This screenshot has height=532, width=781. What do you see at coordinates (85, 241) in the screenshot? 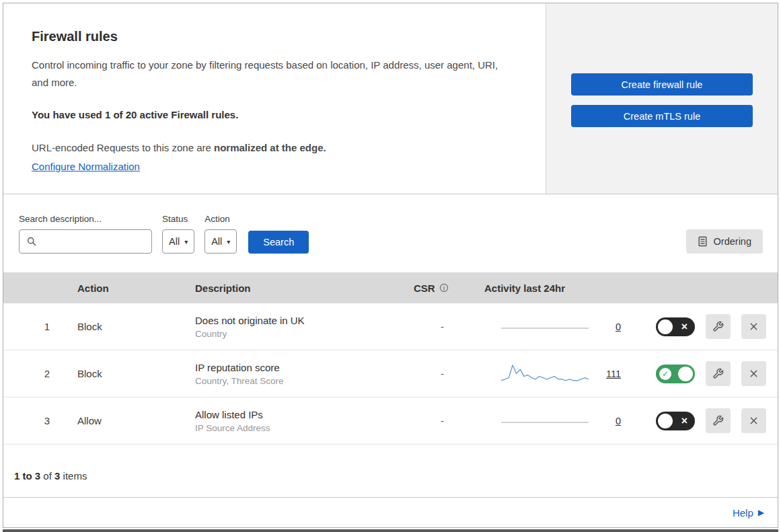
I see `search-box` at bounding box center [85, 241].